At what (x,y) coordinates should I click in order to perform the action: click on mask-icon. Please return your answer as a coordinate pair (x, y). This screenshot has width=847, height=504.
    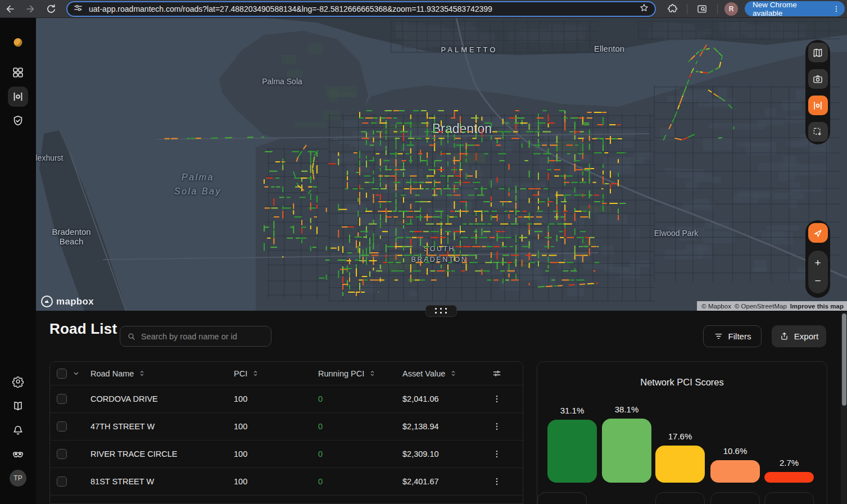
    Looking at the image, I should click on (18, 455).